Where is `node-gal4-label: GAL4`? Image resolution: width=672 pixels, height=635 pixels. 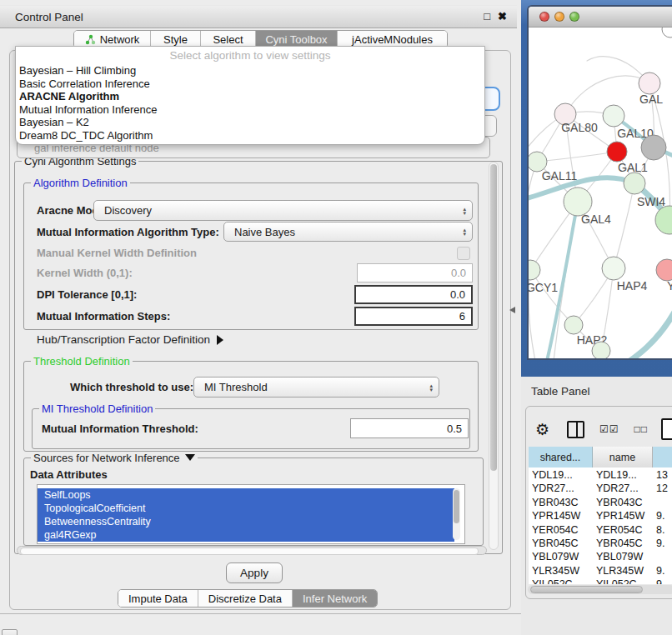
node-gal4-label: GAL4 is located at coordinates (596, 219).